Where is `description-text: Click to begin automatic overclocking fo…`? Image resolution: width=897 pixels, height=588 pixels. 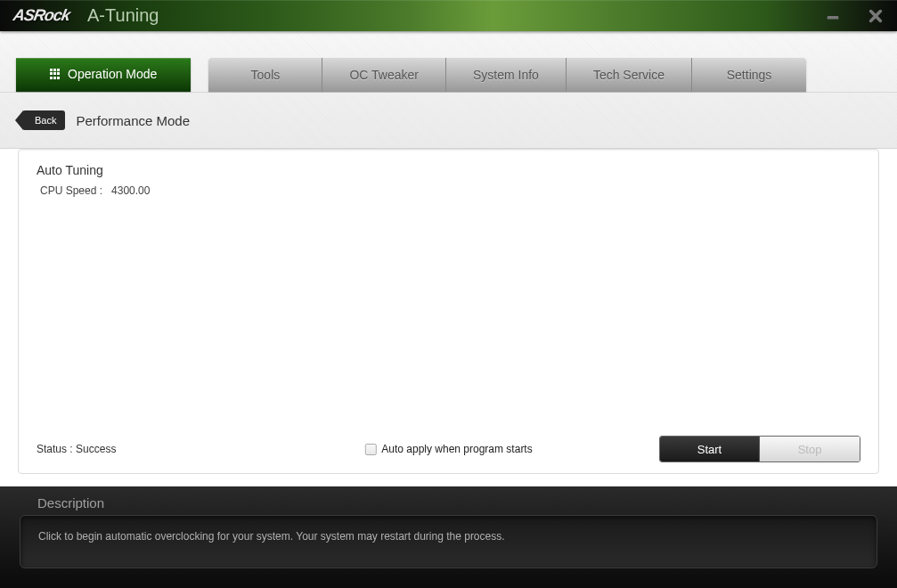
description-text: Click to begin automatic overclocking fo… is located at coordinates (272, 536).